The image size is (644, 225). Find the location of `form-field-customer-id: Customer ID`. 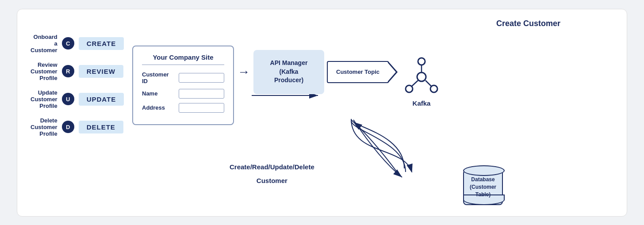

form-field-customer-id: Customer ID is located at coordinates (183, 78).